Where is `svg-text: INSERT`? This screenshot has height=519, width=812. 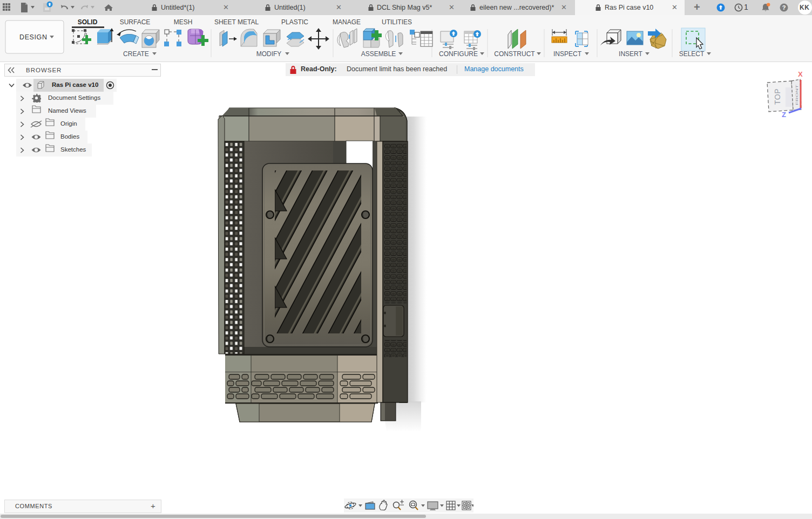 svg-text: INSERT is located at coordinates (631, 54).